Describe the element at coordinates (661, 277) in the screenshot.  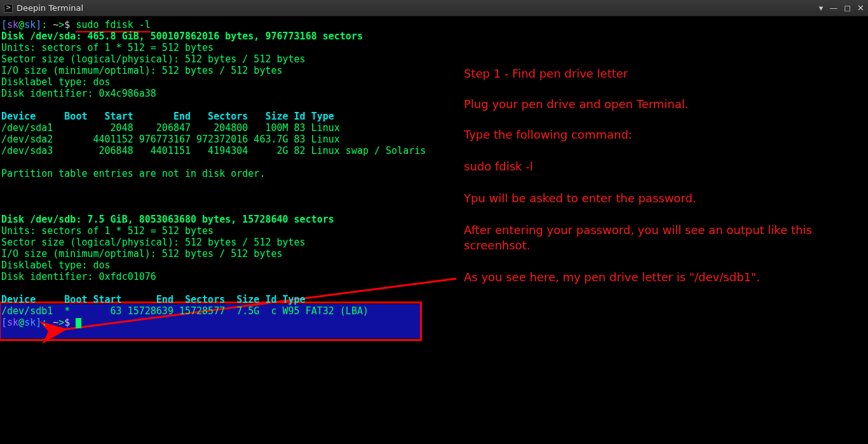
I see `instruction-p6: As you see here, my pen drive letter is …` at that location.